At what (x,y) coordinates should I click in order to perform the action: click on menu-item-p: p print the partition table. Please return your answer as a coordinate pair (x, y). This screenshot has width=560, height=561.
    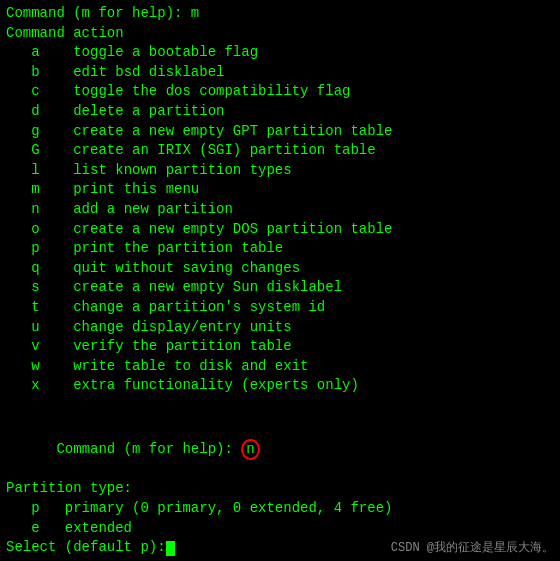
    Looking at the image, I should click on (280, 249).